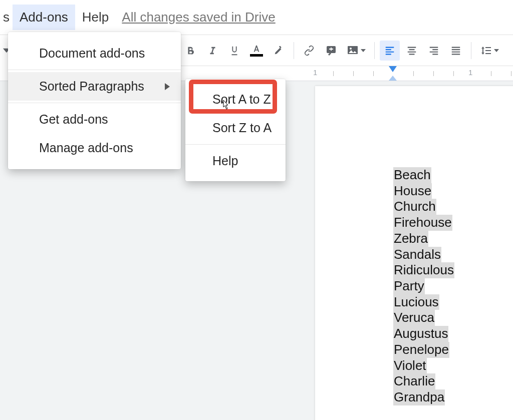 The image size is (513, 420). I want to click on bold-icon, so click(190, 51).